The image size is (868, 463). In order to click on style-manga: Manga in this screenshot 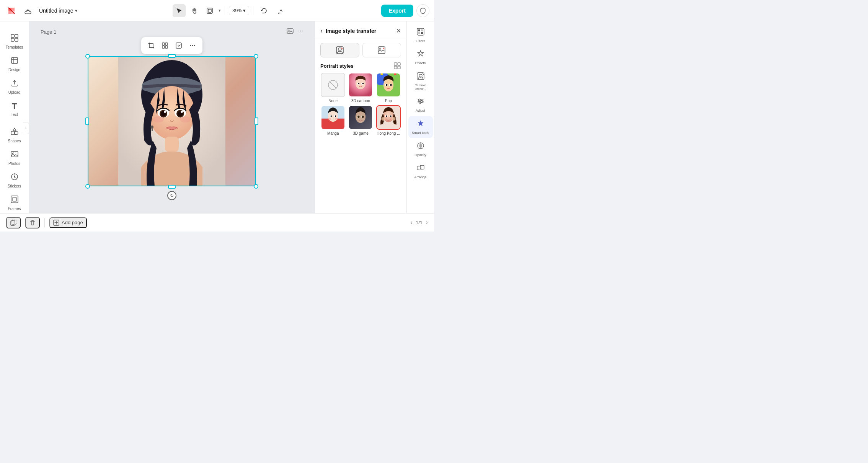, I will do `click(333, 120)`.